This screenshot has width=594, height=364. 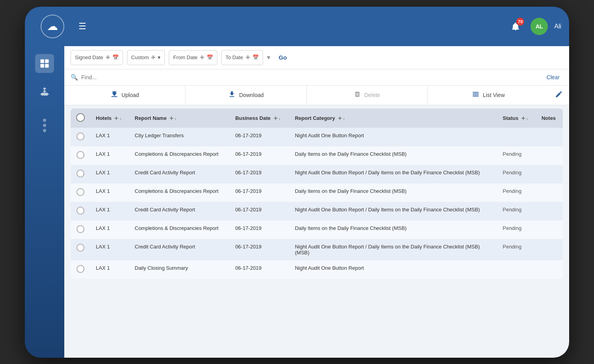 What do you see at coordinates (45, 63) in the screenshot?
I see `sidebar-icon-grid` at bounding box center [45, 63].